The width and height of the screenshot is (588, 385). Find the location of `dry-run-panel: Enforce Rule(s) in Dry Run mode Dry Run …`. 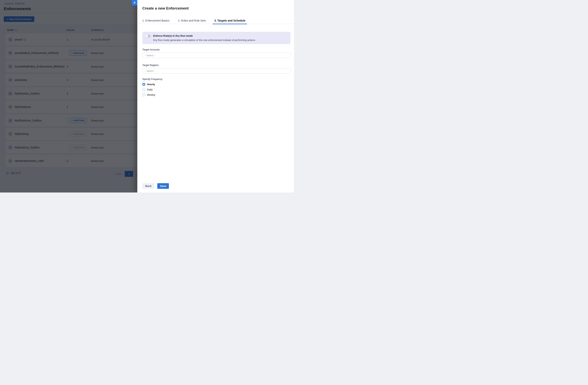

dry-run-panel: Enforce Rule(s) in Dry Run mode Dry Run … is located at coordinates (216, 38).